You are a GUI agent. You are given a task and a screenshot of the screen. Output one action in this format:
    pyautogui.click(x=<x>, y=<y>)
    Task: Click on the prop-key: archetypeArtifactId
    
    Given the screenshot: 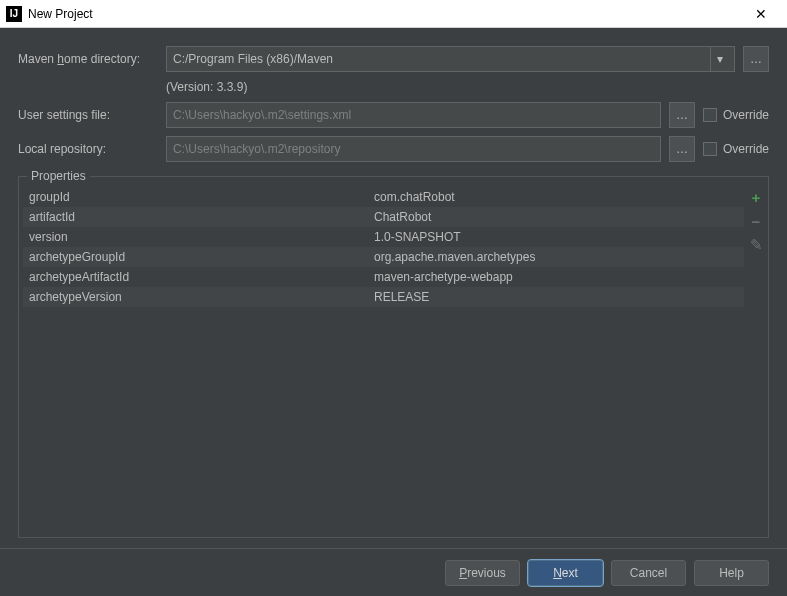 What is the action you would take?
    pyautogui.click(x=202, y=277)
    